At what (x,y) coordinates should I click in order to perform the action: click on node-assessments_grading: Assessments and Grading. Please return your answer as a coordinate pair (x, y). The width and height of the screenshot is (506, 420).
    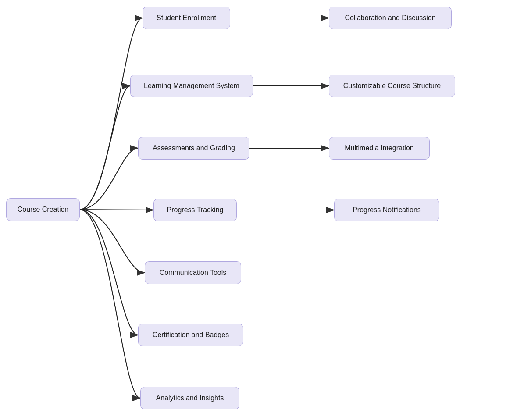
    Looking at the image, I should click on (194, 148).